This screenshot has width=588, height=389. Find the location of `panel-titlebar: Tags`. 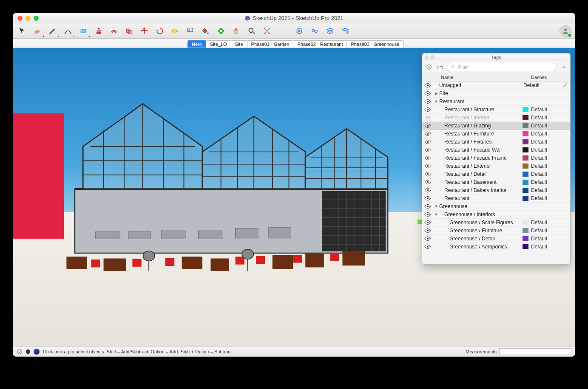

panel-titlebar: Tags is located at coordinates (496, 57).